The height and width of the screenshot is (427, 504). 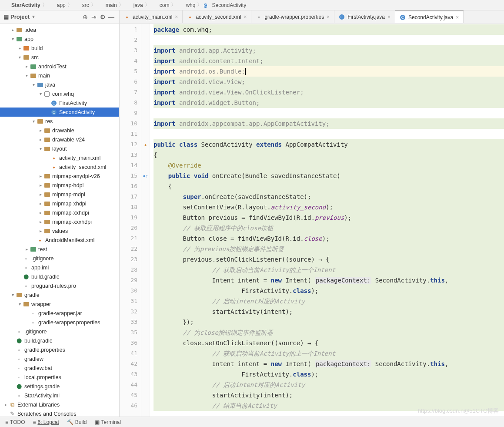 What do you see at coordinates (60, 350) in the screenshot?
I see `tree-node: ▸▫gradle.properties` at bounding box center [60, 350].